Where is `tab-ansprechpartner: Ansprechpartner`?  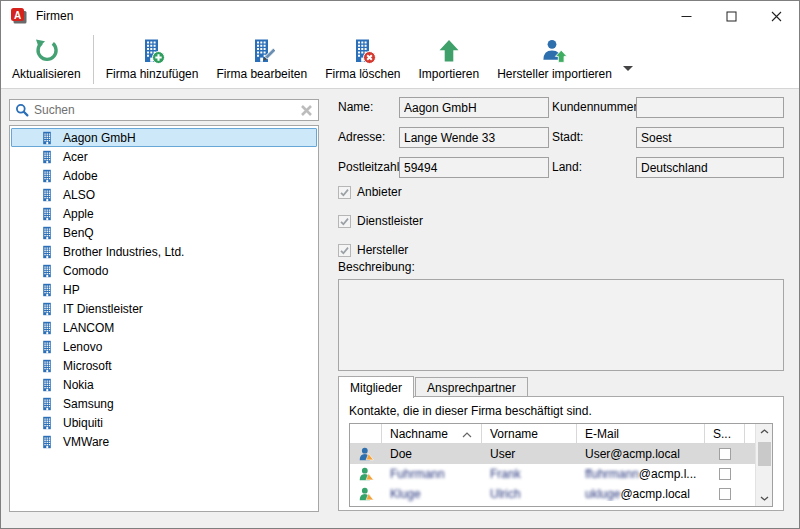
tab-ansprechpartner: Ansprechpartner is located at coordinates (472, 387).